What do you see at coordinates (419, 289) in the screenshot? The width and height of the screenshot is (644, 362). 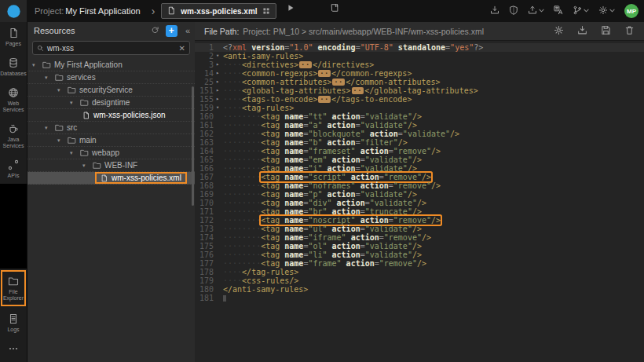 I see `code-line-180: 180</anti-samy-rules>` at bounding box center [419, 289].